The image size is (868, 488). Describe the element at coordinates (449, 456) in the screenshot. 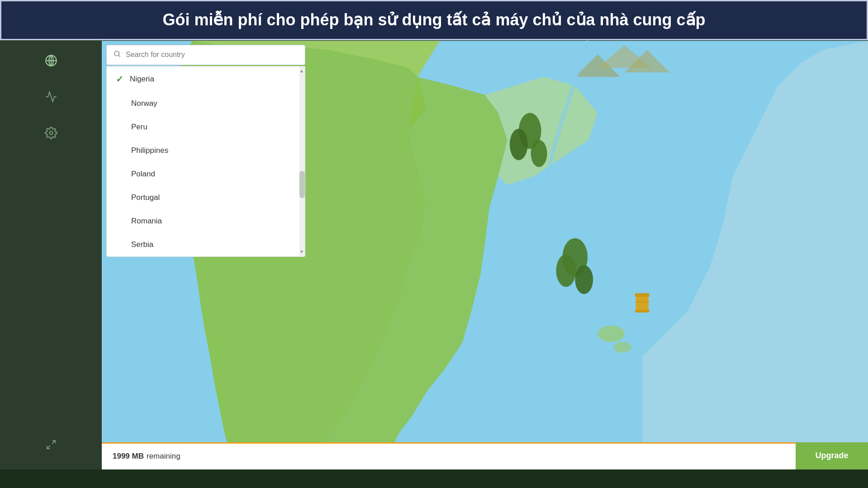

I see `mb-remaining-bar: 1999 MB remaining` at that location.